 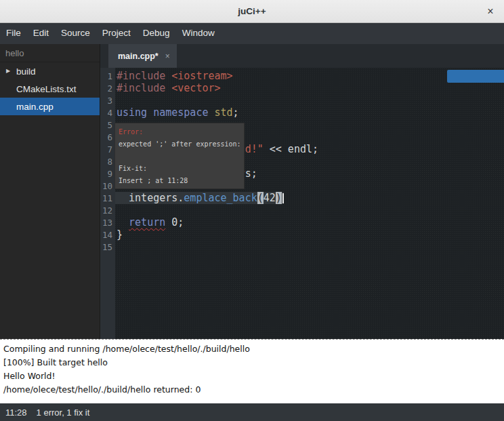 I want to click on code-segment: ;, so click(x=236, y=113).